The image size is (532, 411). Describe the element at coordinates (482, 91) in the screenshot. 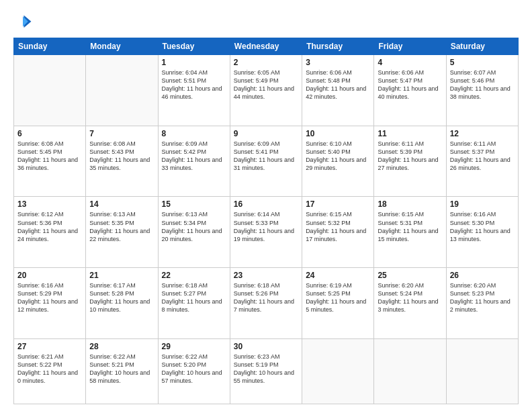

I see `calendar-cell: 5Sunrise: 6:07 AM Sunset: 5:46 PM Daylig…` at that location.